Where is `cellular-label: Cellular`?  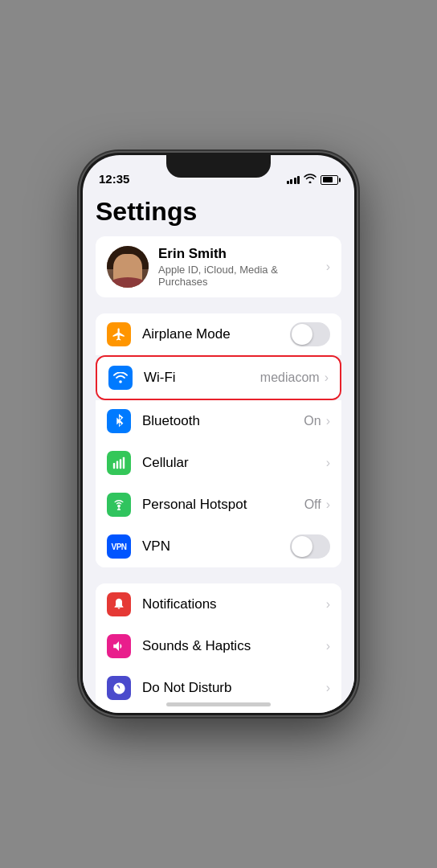
cellular-label: Cellular is located at coordinates (235, 463).